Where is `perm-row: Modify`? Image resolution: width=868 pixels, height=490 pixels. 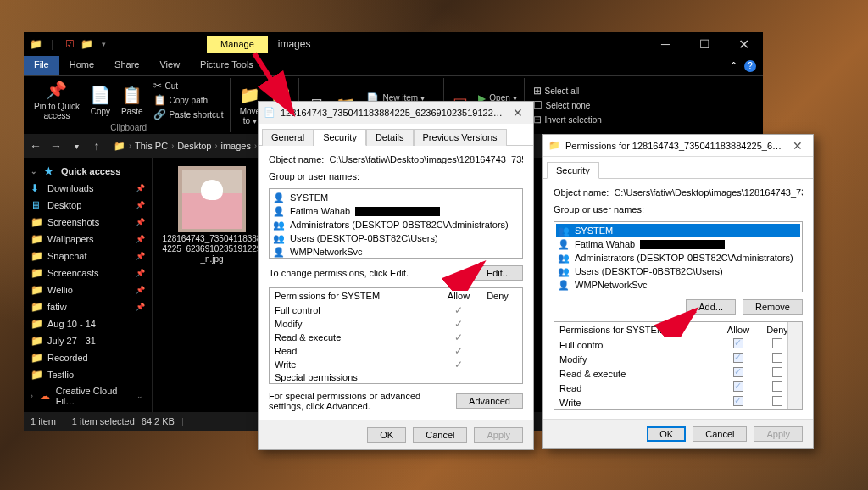
perm-row: Modify is located at coordinates (678, 359).